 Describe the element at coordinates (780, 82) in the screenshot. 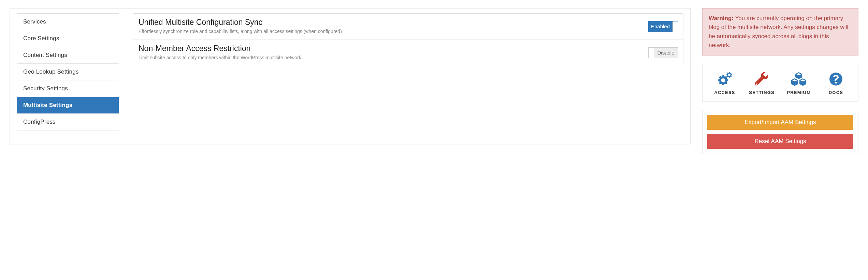

I see `quick-links-panel: ACCESS SETTINGS` at that location.